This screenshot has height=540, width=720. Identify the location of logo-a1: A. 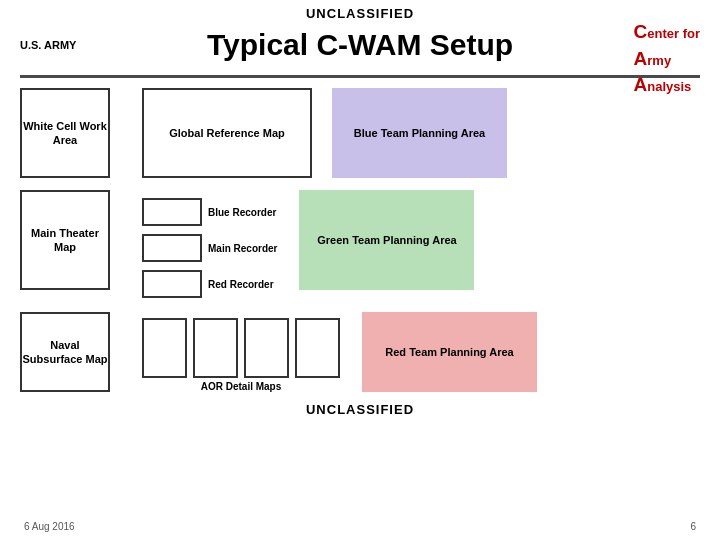
(641, 58).